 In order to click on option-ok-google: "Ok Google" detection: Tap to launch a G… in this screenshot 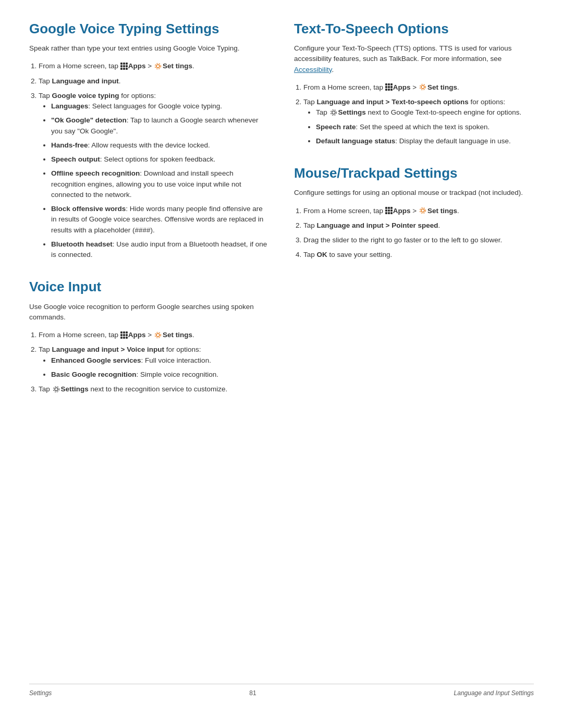, I will do `click(160, 126)`.